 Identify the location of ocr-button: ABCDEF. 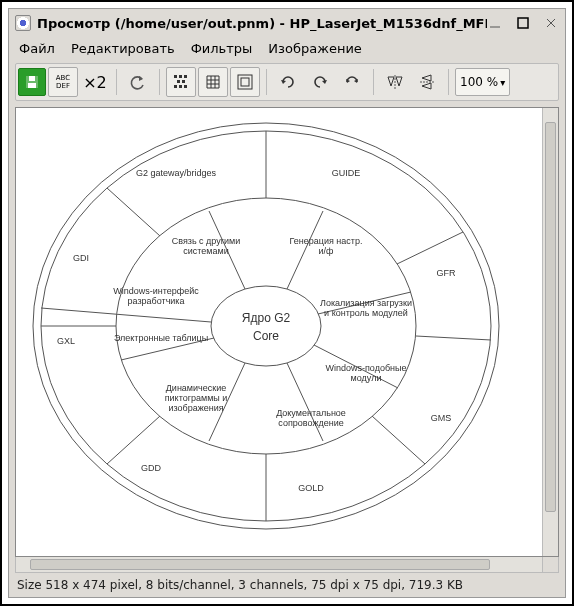
(63, 82).